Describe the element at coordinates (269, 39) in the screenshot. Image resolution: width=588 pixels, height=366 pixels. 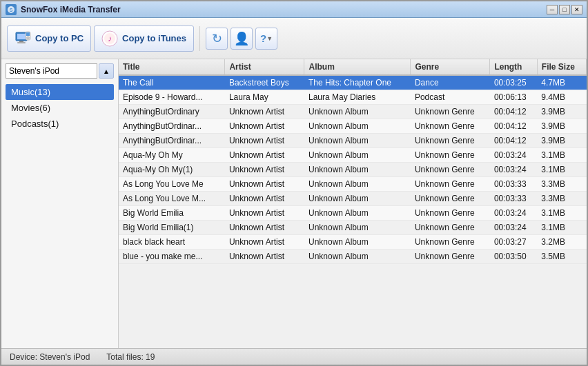
I see `help-dropdown-icon: ▼` at that location.